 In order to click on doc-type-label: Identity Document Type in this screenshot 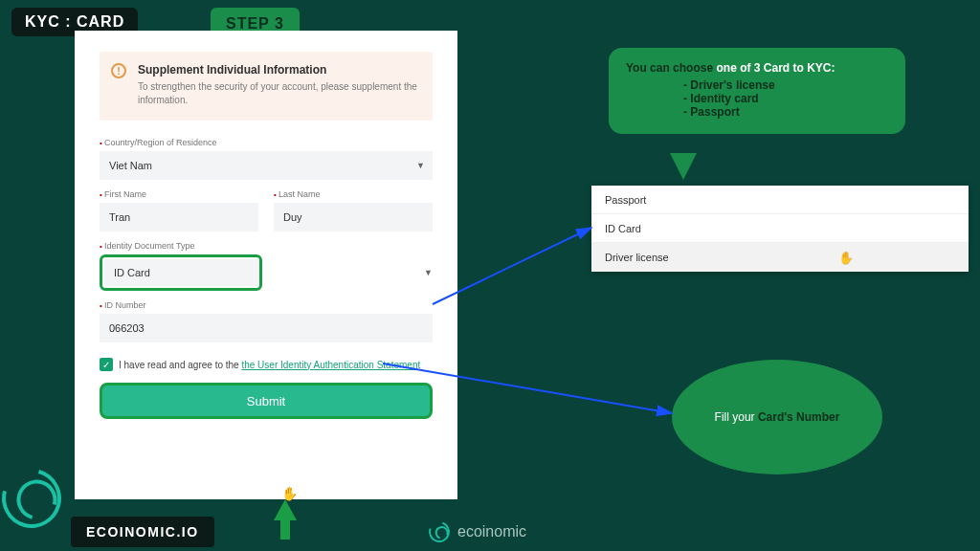, I will do `click(266, 246)`.